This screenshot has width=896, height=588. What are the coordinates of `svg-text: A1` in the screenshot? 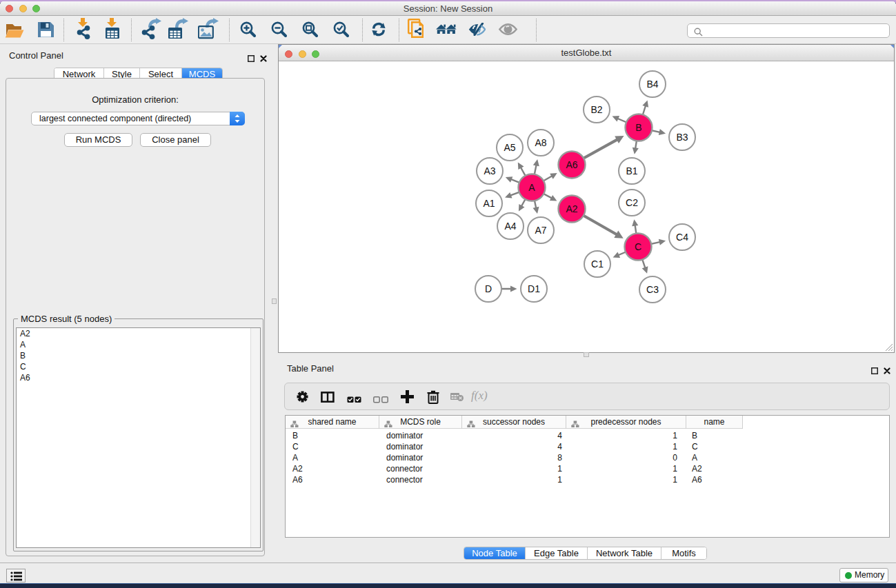 It's located at (488, 203).